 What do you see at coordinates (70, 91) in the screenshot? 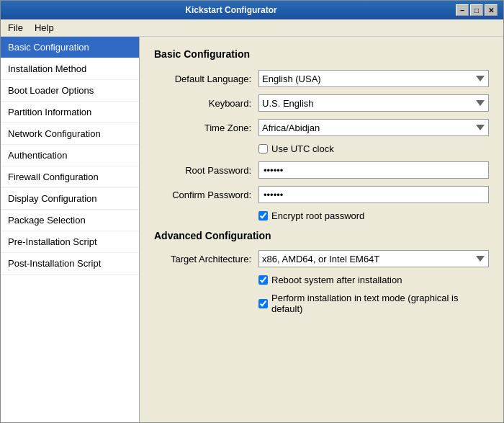
I see `sidebar-item-boot-loader-options: Boot Loader Options` at bounding box center [70, 91].